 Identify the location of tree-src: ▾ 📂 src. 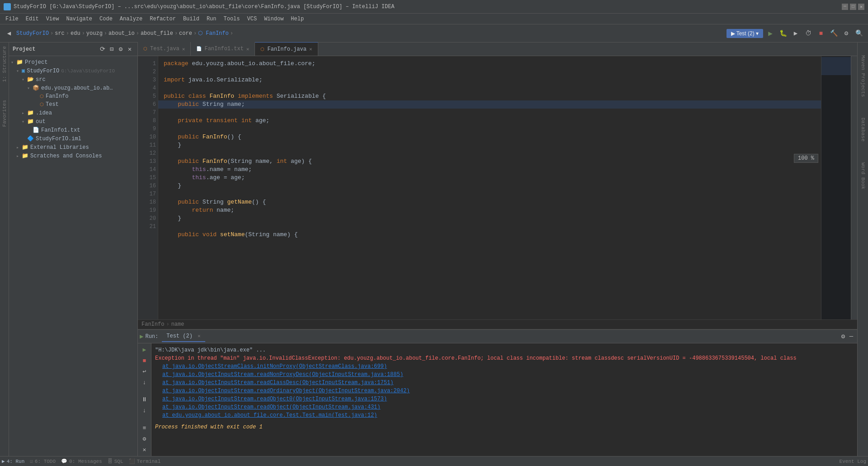
(73, 80).